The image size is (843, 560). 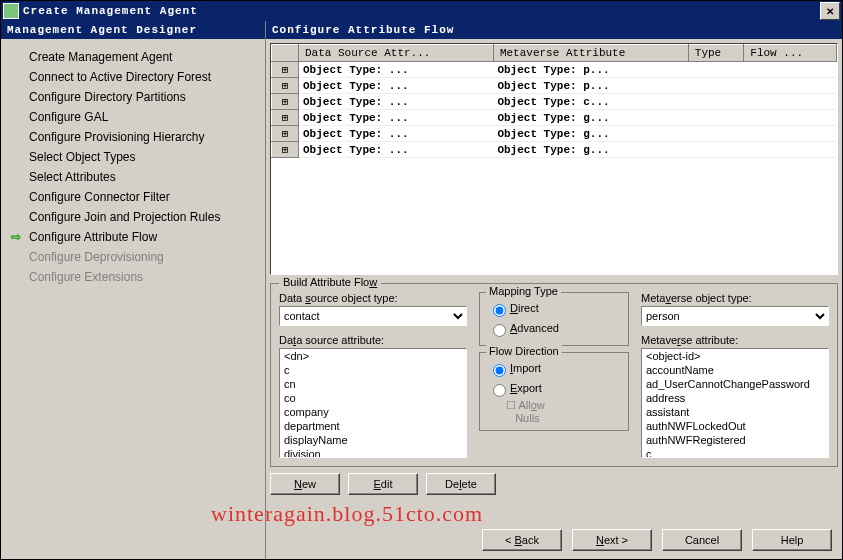 What do you see at coordinates (830, 11) in the screenshot?
I see `close-icon: ✕` at bounding box center [830, 11].